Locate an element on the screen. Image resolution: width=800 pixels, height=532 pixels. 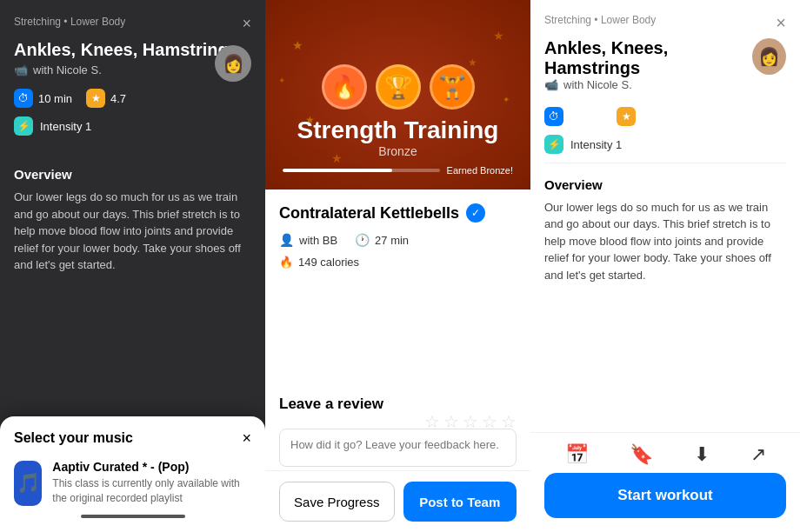
time-stat: ⏱ 10 min is located at coordinates (43, 98).